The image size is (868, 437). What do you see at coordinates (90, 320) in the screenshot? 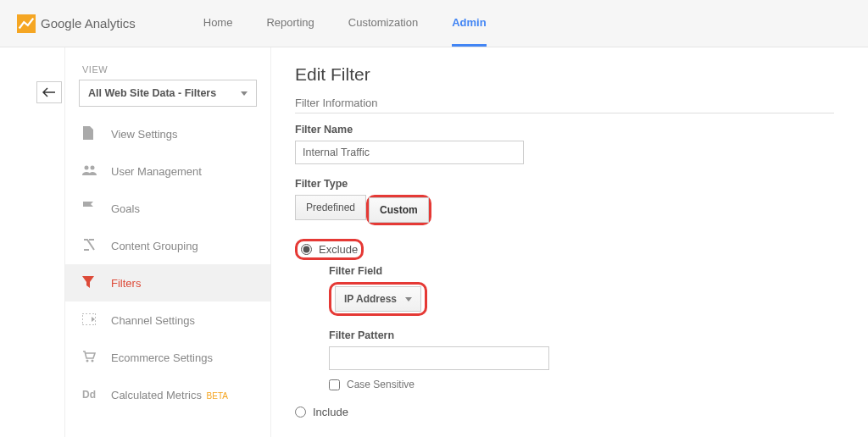
I see `channel-icon` at bounding box center [90, 320].